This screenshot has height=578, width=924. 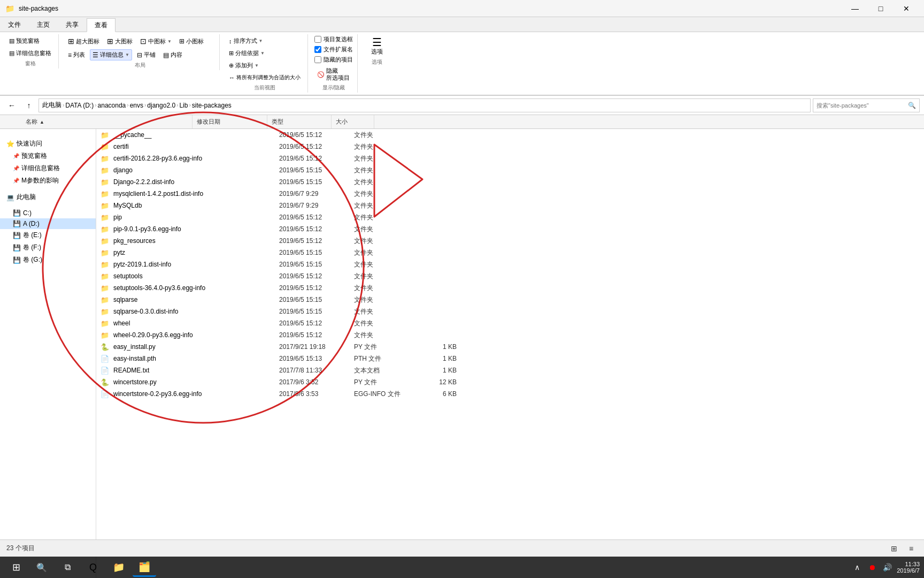 I want to click on file-row: 📁 MySQLdb 2019/6/7 9:29 文件夹, so click(x=510, y=206).